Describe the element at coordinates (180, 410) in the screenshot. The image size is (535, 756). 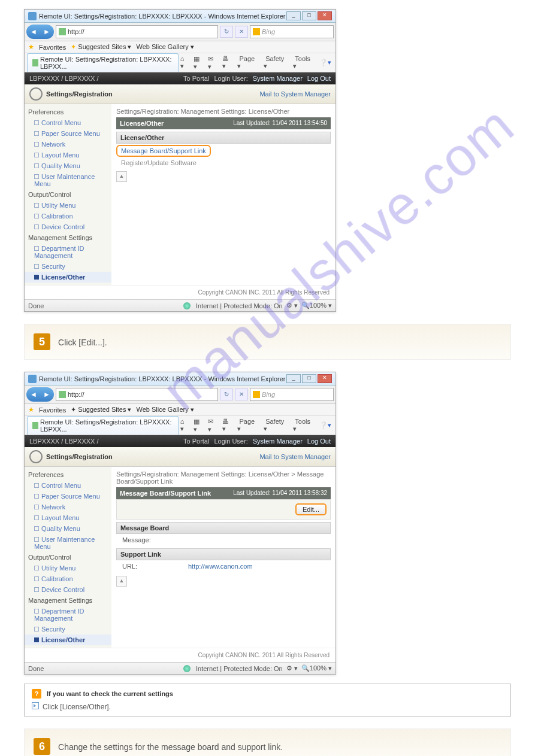
I see `favorites-bar-2: ★ Favorites ✦ Suggested Sites ▾ Web Slic…` at that location.